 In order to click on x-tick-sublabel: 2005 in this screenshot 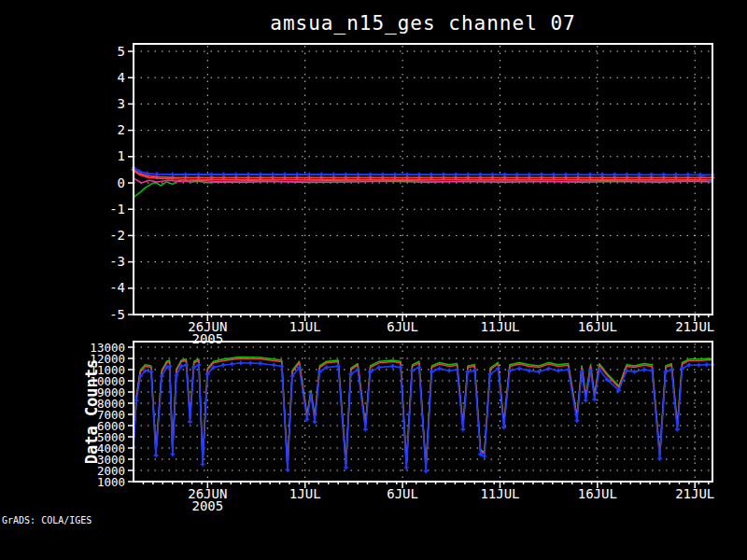, I will do `click(207, 506)`.